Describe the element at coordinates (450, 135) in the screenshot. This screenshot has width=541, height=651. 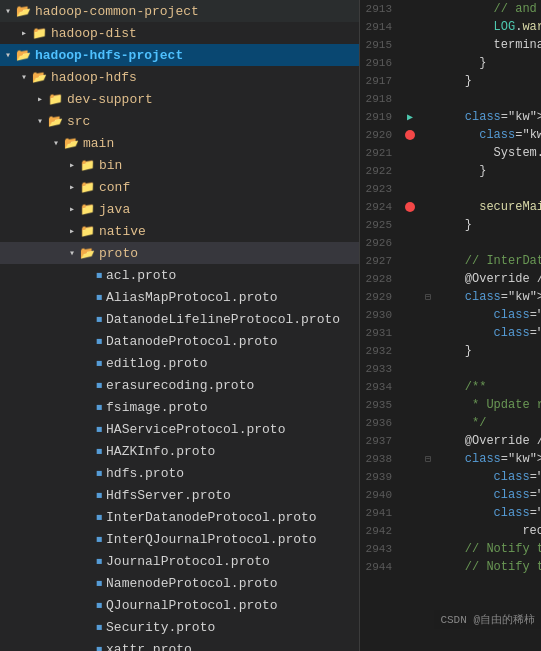
I see `code-line: 2920 class="kw">if (DFSUtil` at that location.